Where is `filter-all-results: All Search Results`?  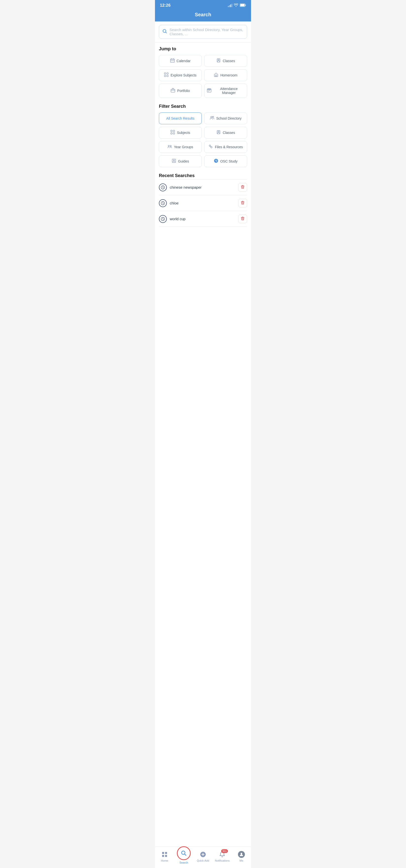 filter-all-results: All Search Results is located at coordinates (180, 119).